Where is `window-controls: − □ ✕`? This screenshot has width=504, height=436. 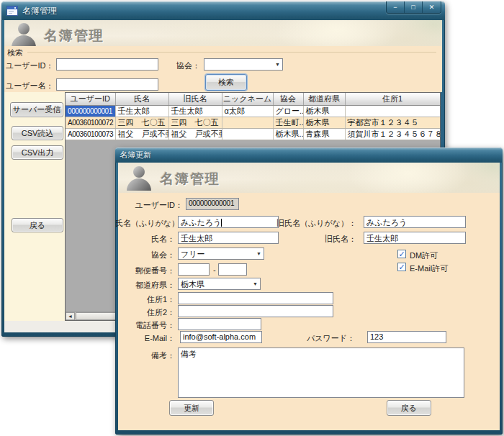
window-controls: − □ ✕ is located at coordinates (413, 7).